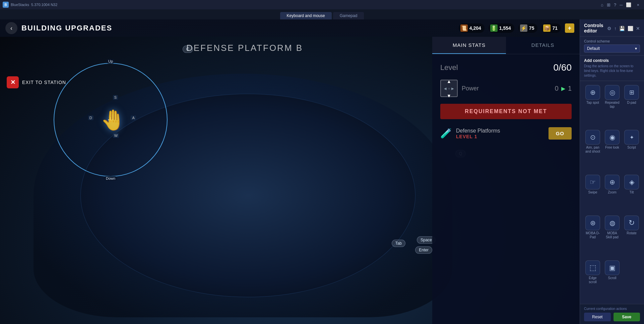 The width and height of the screenshot is (644, 324). What do you see at coordinates (596, 28) in the screenshot?
I see `ce-title: Controls editor` at bounding box center [596, 28].